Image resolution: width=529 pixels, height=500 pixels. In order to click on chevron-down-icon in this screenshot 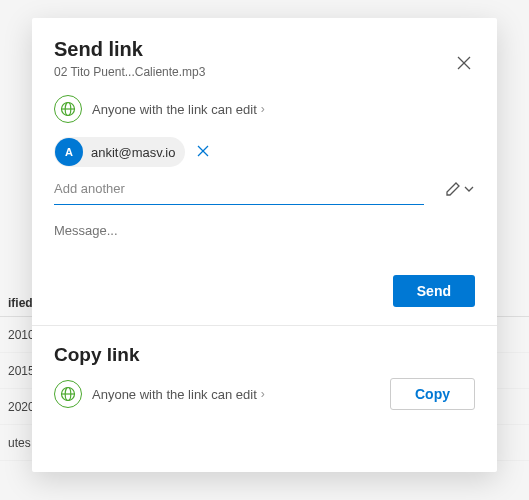, I will do `click(469, 189)`.